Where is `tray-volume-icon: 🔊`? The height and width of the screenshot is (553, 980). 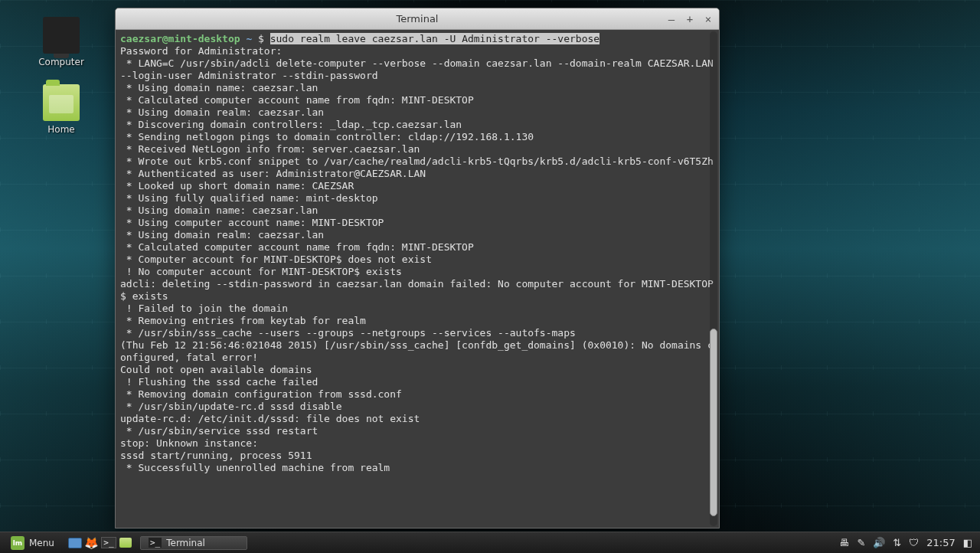 tray-volume-icon: 🔊 is located at coordinates (879, 542).